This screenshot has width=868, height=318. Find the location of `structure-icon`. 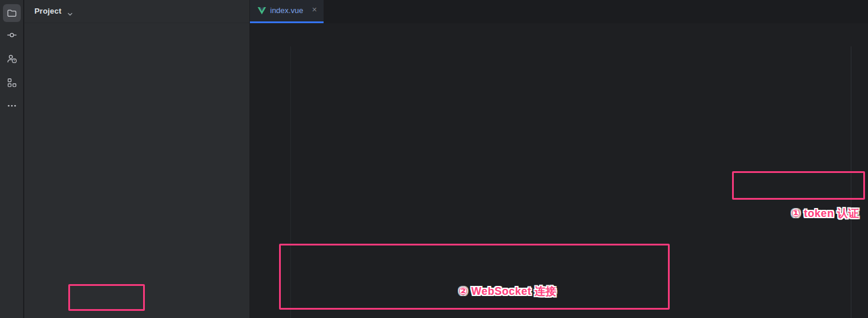

structure-icon is located at coordinates (12, 83).